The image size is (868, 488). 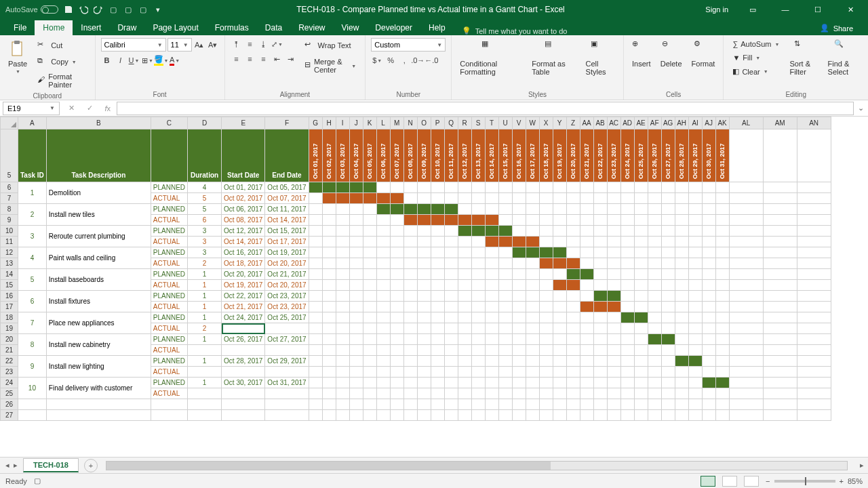 I want to click on format-cells-button: ⚙Format, so click(x=704, y=54).